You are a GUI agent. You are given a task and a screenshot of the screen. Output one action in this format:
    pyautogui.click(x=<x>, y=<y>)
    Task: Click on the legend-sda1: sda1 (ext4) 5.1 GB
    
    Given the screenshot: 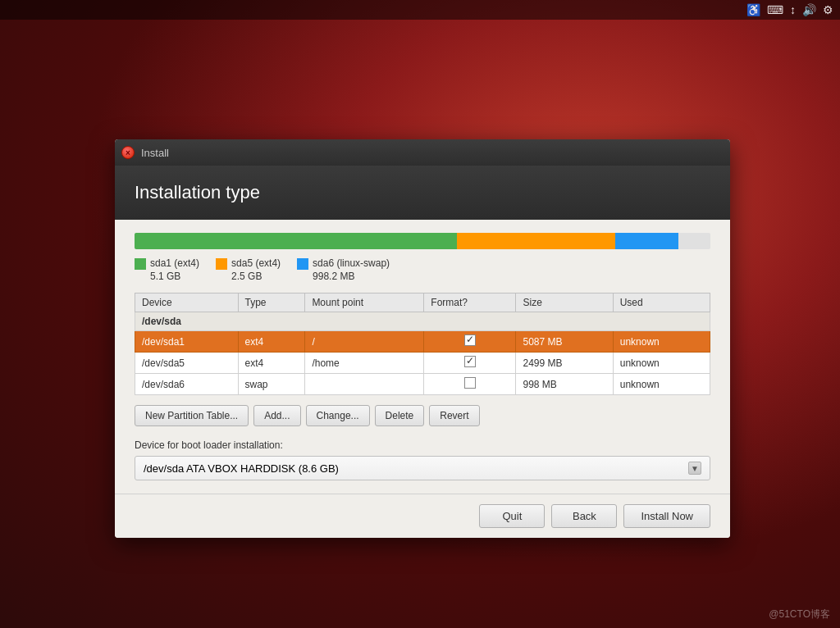 What is the action you would take?
    pyautogui.click(x=167, y=271)
    